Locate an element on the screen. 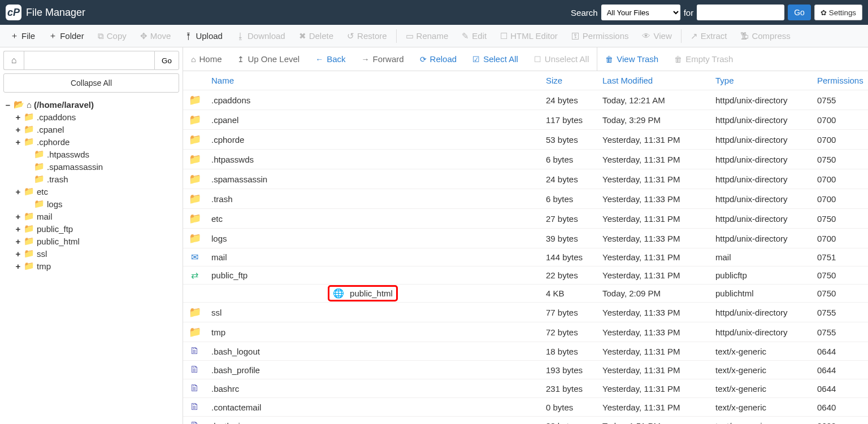 This screenshot has height=424, width=868. delete-button: ✖Delete is located at coordinates (316, 36).